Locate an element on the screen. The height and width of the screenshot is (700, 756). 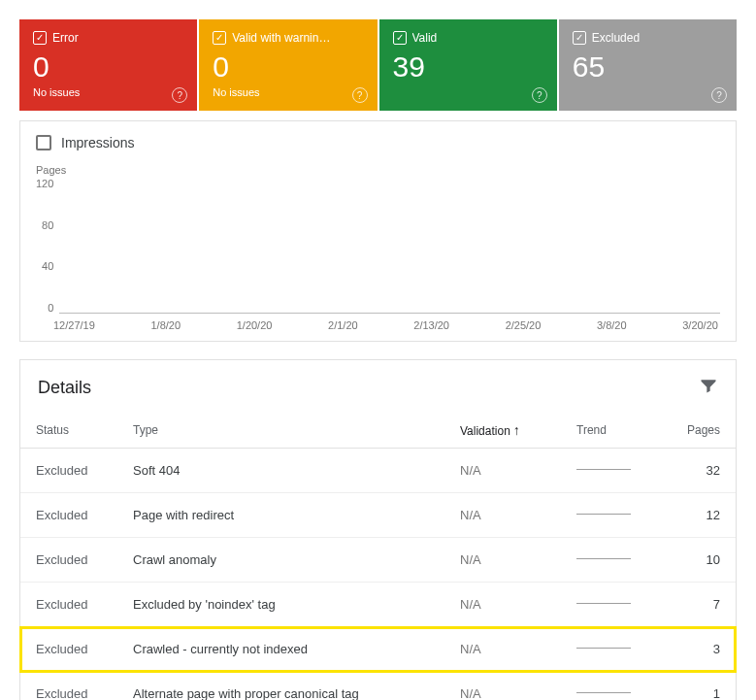
col-status: Status is located at coordinates (69, 431).